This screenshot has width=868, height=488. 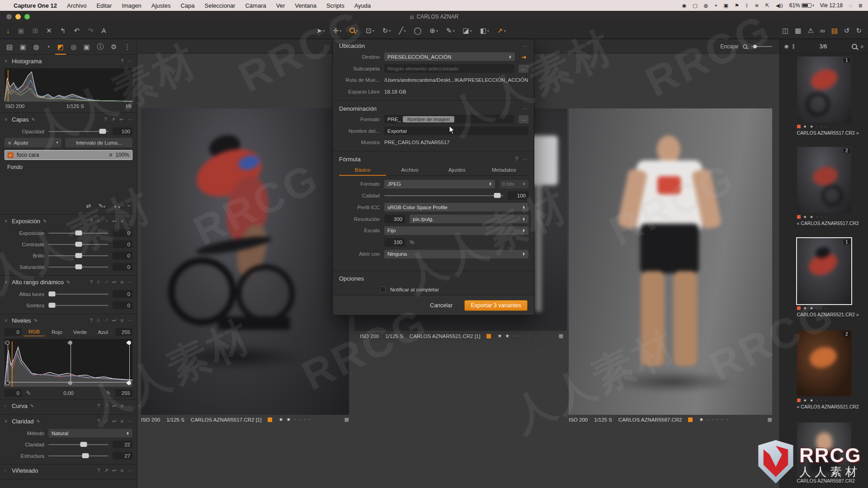 What do you see at coordinates (832, 5) in the screenshot?
I see `menu-clock: Vie 12:18` at bounding box center [832, 5].